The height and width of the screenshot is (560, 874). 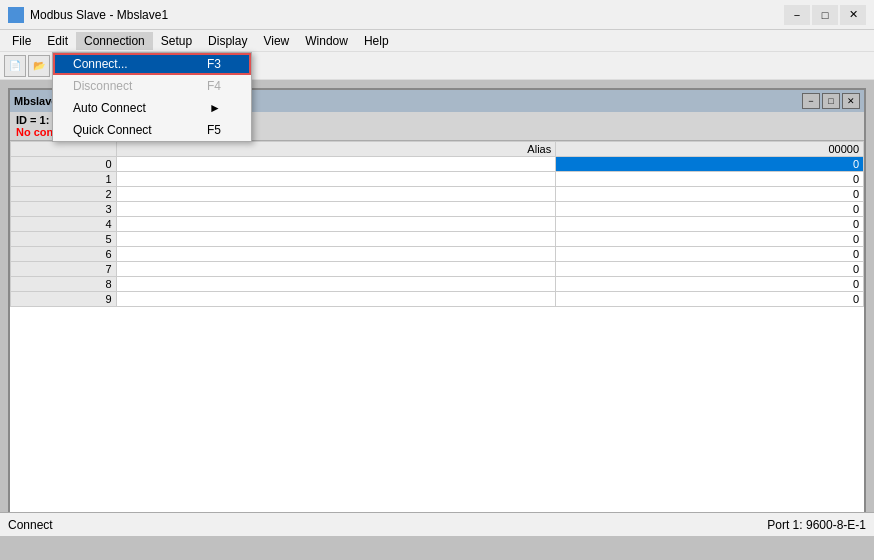 What do you see at coordinates (831, 101) in the screenshot?
I see `mdi-maximize-button: □` at bounding box center [831, 101].